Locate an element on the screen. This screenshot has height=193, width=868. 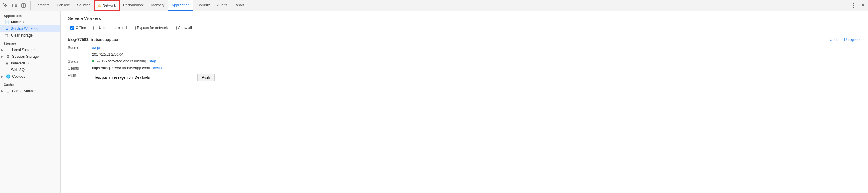
cache-storage-icon: ⊞ is located at coordinates (8, 91).